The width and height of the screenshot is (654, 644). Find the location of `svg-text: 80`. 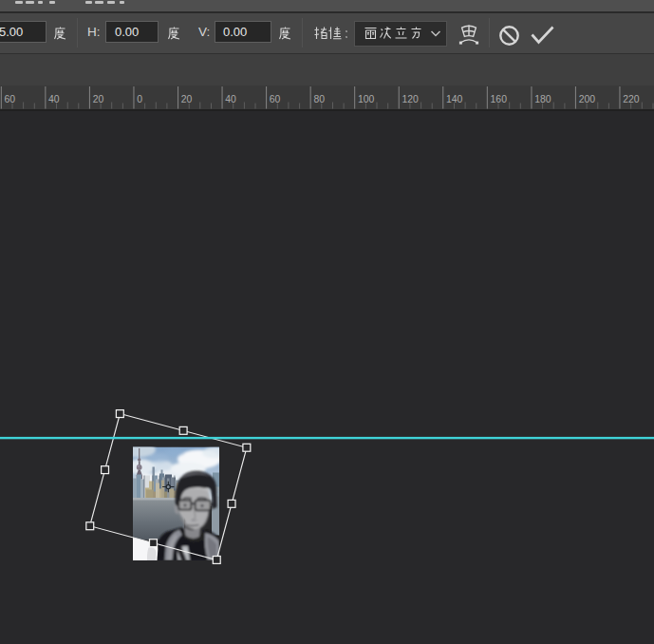

svg-text: 80 is located at coordinates (319, 99).